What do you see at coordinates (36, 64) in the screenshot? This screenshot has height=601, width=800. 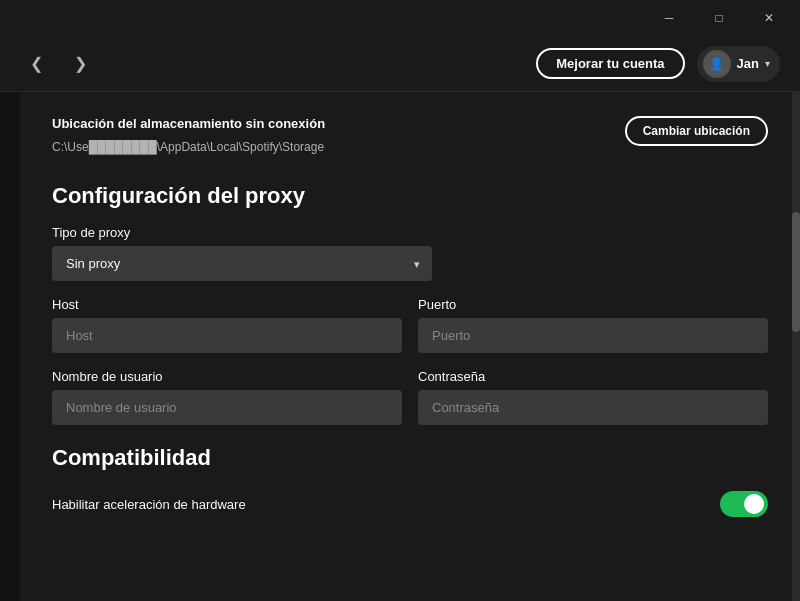 I see `back-button: ❮` at bounding box center [36, 64].